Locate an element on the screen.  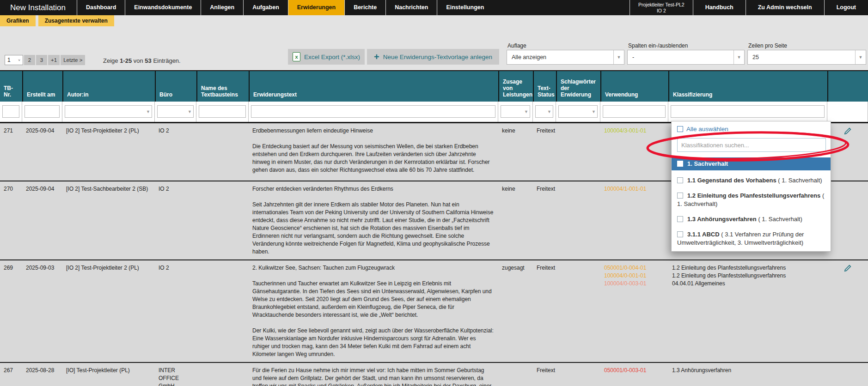
page-select: 1 ˅ is located at coordinates (14, 60).